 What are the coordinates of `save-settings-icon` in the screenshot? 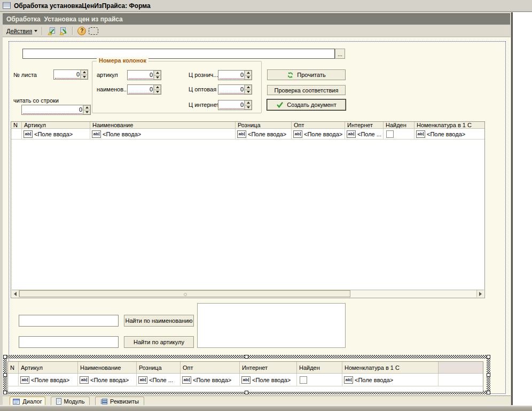 It's located at (63, 31).